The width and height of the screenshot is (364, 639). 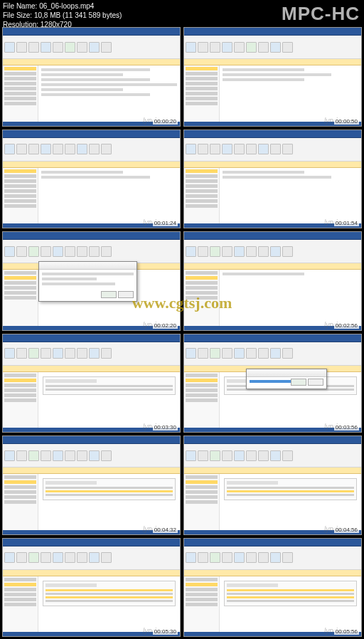 What do you see at coordinates (91, 179) in the screenshot?
I see `thumbnail: lynda 00:01:24` at bounding box center [91, 179].